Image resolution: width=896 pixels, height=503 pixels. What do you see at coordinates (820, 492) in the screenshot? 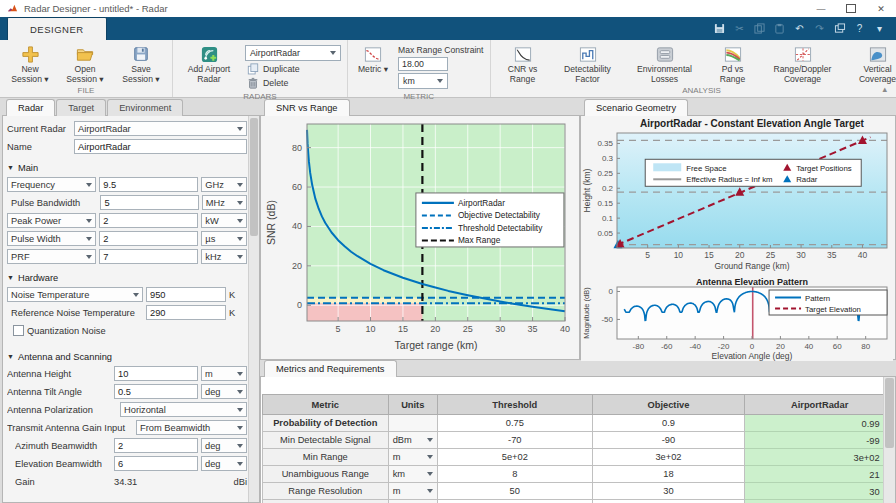
I see `result-cell: 30 ✓` at bounding box center [820, 492].